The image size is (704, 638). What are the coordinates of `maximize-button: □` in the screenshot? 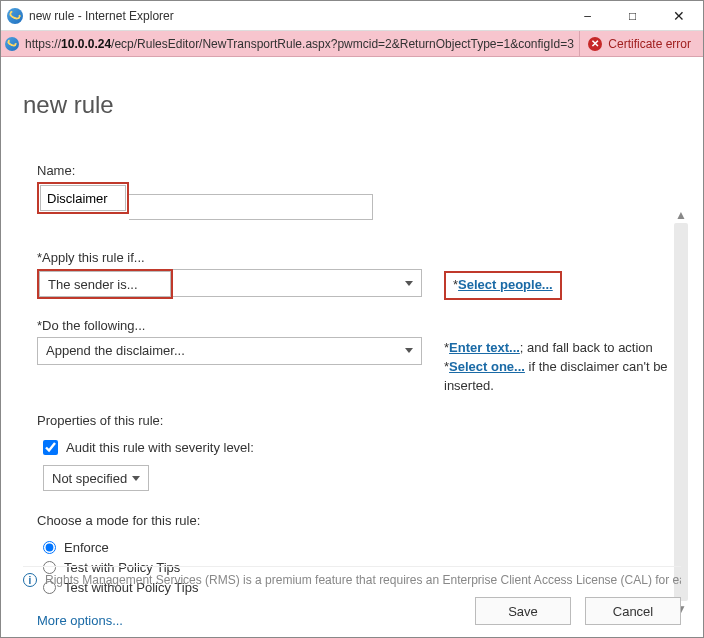 It's located at (632, 16).